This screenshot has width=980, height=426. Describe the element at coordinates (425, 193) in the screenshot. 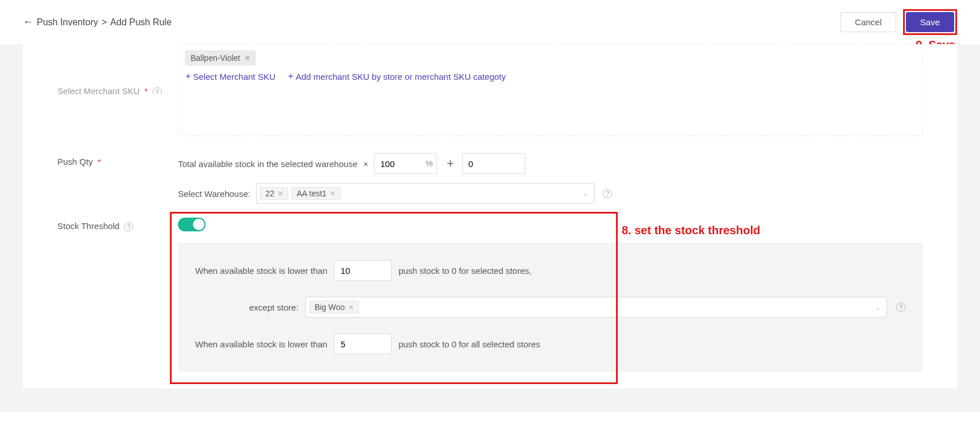

I see `warehouse-select: 22 ✕ AA test1 ✕ ⌄` at that location.